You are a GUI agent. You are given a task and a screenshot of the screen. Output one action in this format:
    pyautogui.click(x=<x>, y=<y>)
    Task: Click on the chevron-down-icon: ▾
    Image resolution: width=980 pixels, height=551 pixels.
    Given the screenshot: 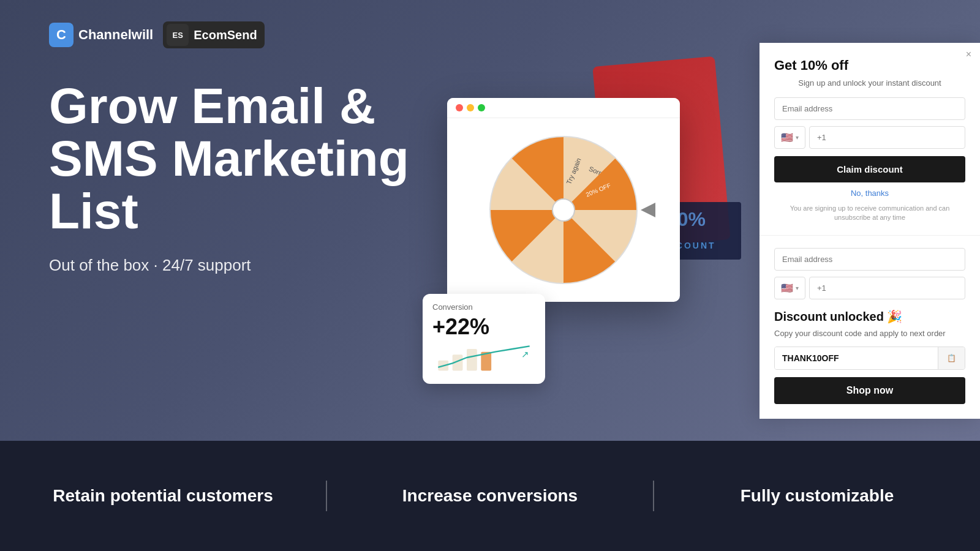 What is the action you would take?
    pyautogui.click(x=797, y=137)
    